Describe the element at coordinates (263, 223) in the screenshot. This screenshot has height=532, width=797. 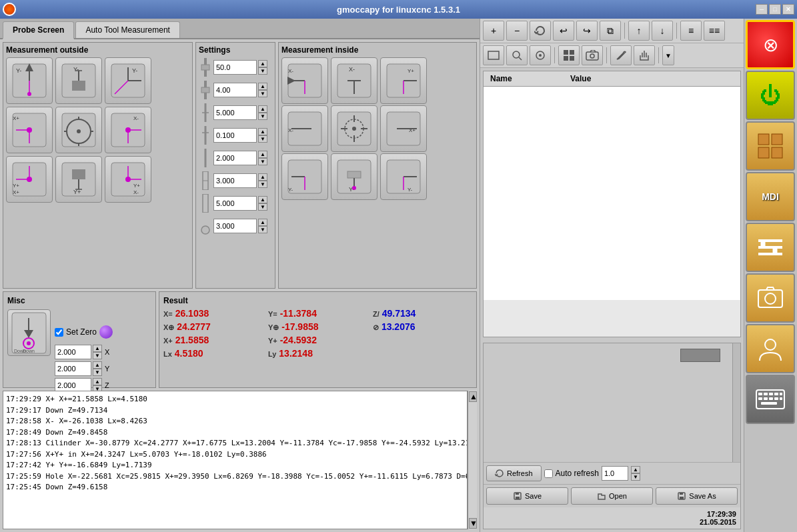
I see `spin-up-7: ▲` at that location.